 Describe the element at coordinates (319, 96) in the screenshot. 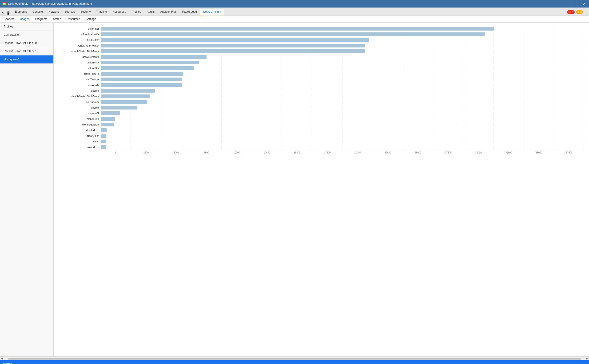

I see `bar-row: disableVertexAttribArray` at that location.